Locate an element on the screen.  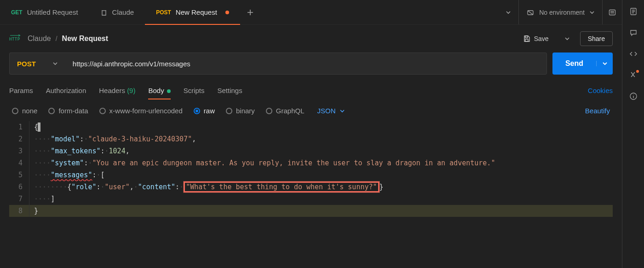
right-sidebar is located at coordinates (633, 134).